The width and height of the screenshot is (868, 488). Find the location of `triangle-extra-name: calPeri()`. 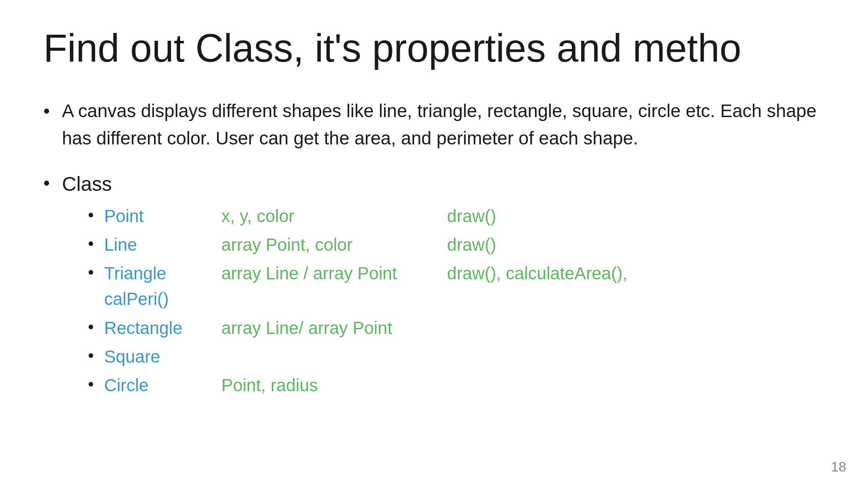

triangle-extra-name: calPeri() is located at coordinates (163, 299).